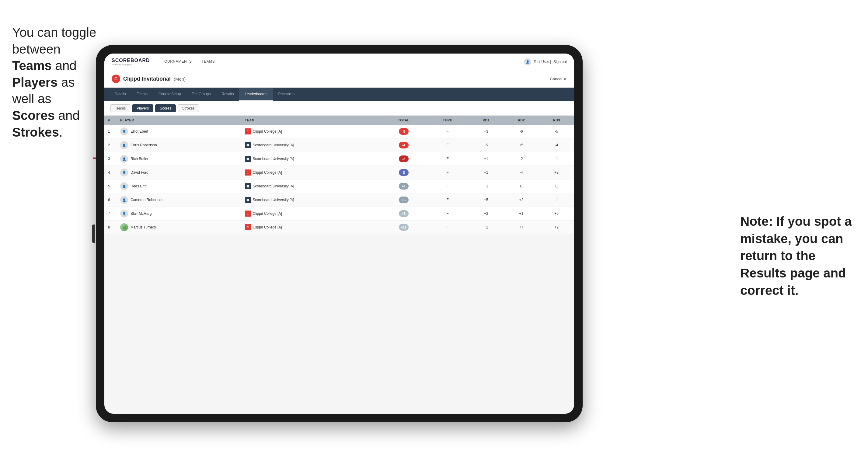 This screenshot has height=467, width=868. I want to click on player-rd3: -1, so click(557, 159).